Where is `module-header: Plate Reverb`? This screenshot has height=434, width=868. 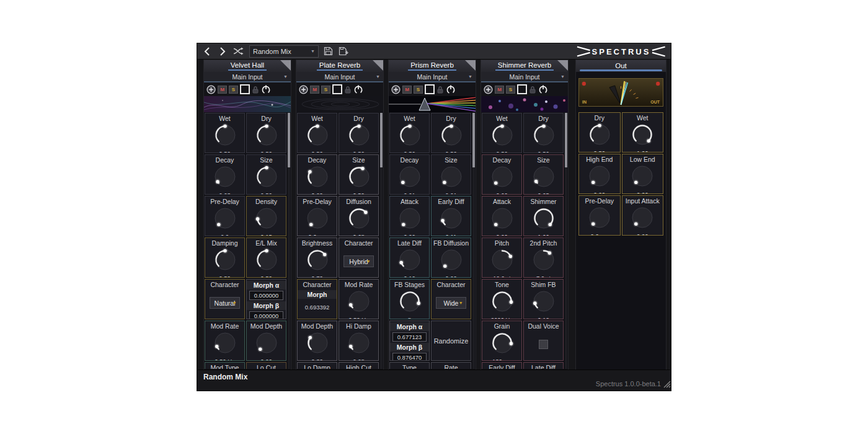
module-header: Plate Reverb is located at coordinates (340, 66).